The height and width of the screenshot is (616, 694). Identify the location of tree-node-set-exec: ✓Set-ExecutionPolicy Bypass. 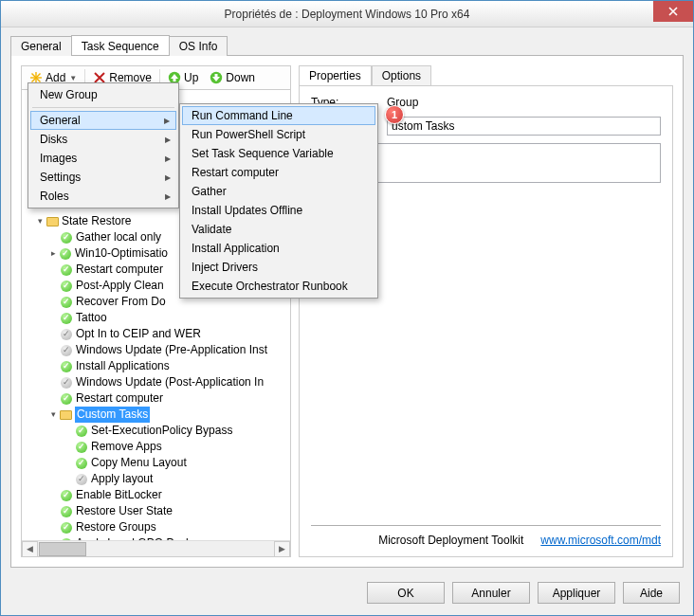
(157, 430).